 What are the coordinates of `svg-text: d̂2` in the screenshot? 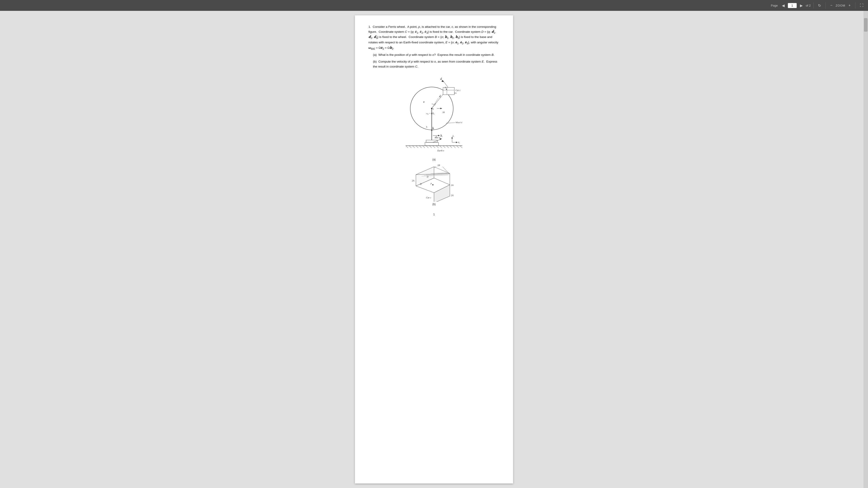 It's located at (440, 96).